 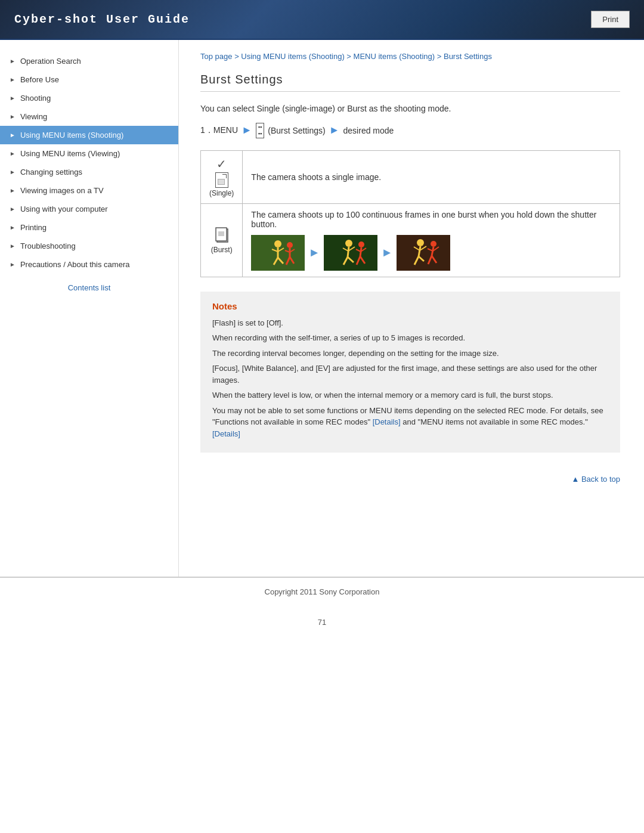 What do you see at coordinates (410, 374) in the screenshot?
I see `note-item-4: [Focus], [White Balance], and [EV] are a…` at bounding box center [410, 374].